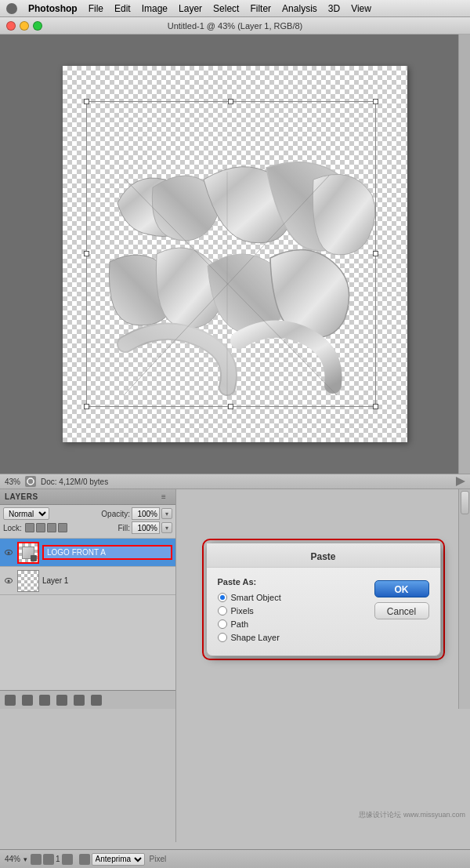 The width and height of the screenshot is (470, 868). I want to click on lock-label: Lock:, so click(13, 528).